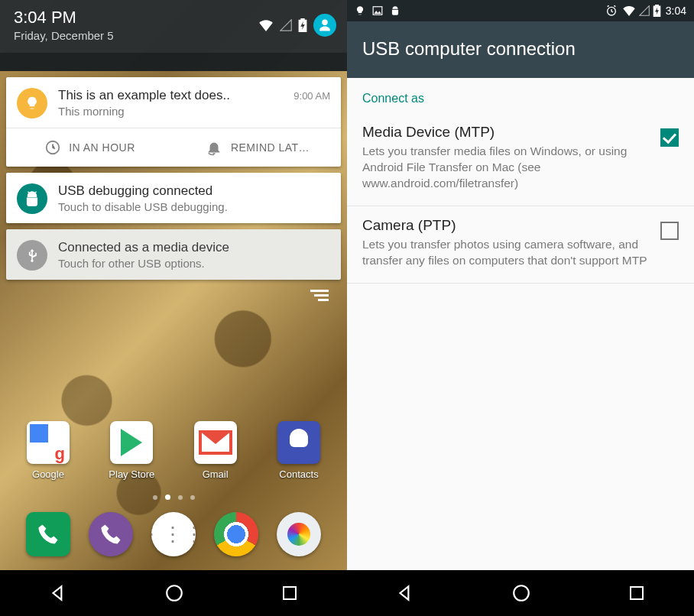 Image resolution: width=694 pixels, height=616 pixels. Describe the element at coordinates (170, 96) in the screenshot. I see `notification-title: This is an example text does..` at that location.